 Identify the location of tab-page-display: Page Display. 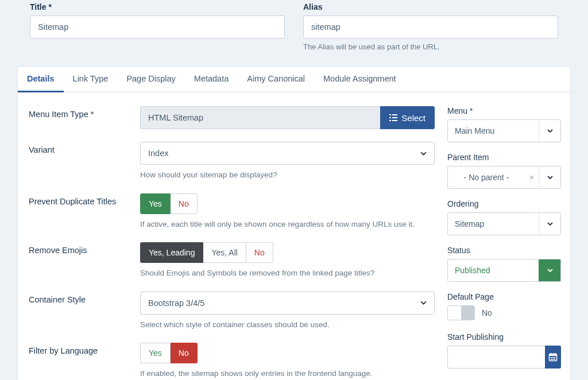
(150, 79).